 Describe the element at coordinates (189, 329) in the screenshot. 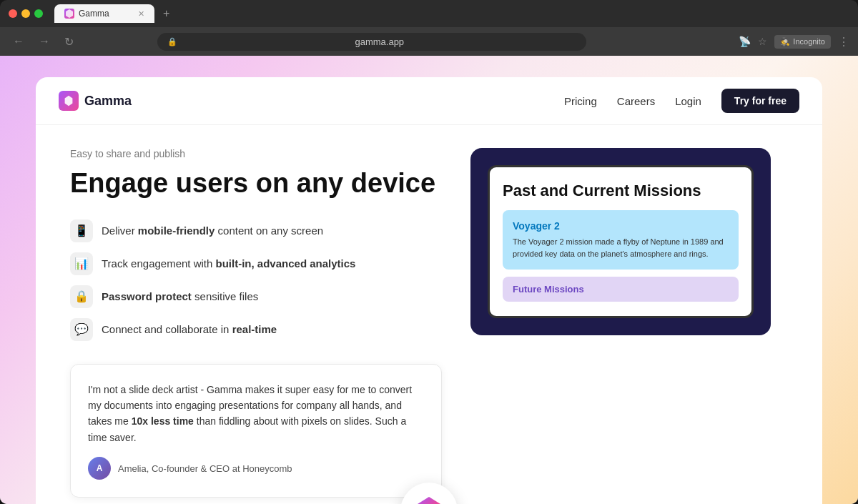

I see `feature-text-collaborate: Connect and collaborate in real-time` at that location.